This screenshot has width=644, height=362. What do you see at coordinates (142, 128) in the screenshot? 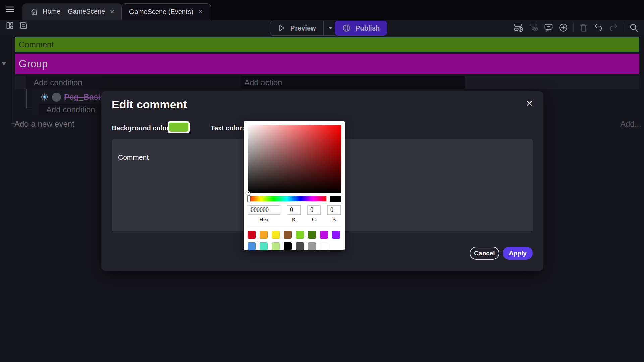
I see `background-color-label: Background color:` at bounding box center [142, 128].